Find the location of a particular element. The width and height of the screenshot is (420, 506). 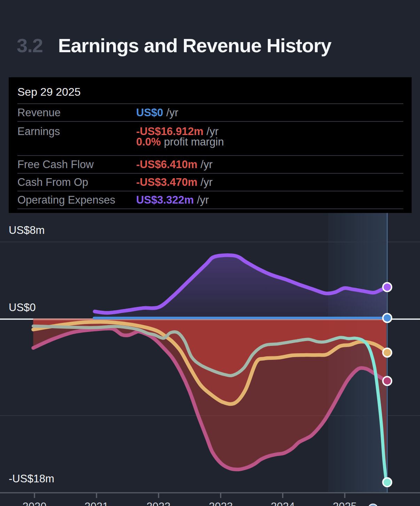

x-axis-label-2020: 2020 is located at coordinates (35, 503).